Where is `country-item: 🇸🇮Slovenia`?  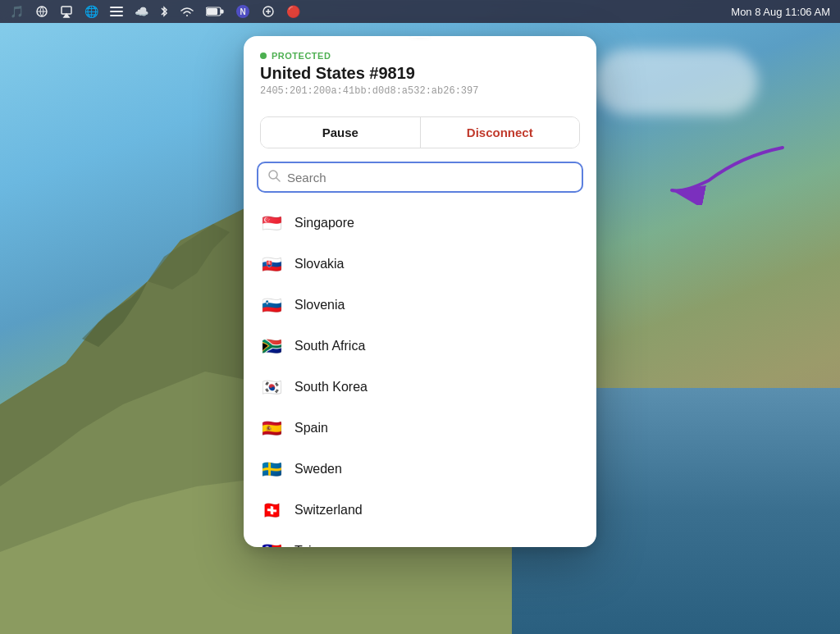 country-item: 🇸🇮Slovenia is located at coordinates (420, 305).